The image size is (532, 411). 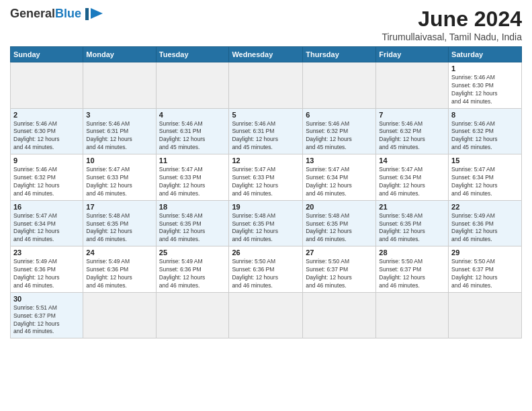 What do you see at coordinates (120, 270) in the screenshot?
I see `calendar-day: 24Sunrise: 5:49 AM Sunset: 6:36 PM Dayli…` at bounding box center [120, 270].